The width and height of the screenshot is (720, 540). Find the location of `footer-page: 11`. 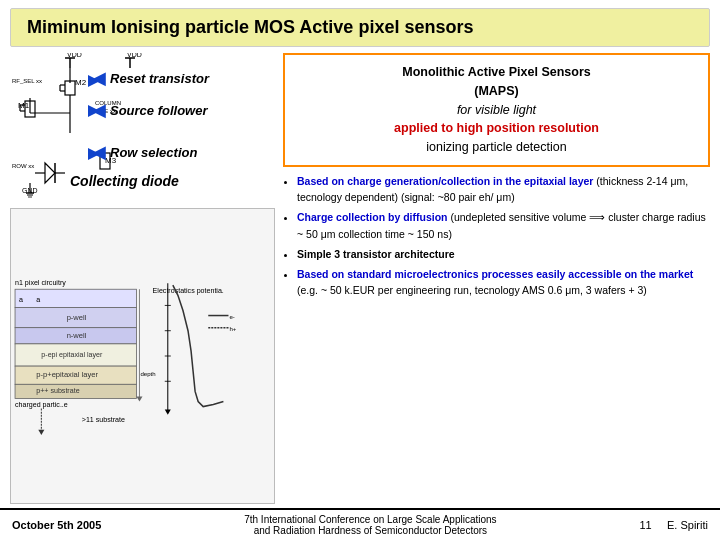

footer-page: 11 is located at coordinates (645, 525).